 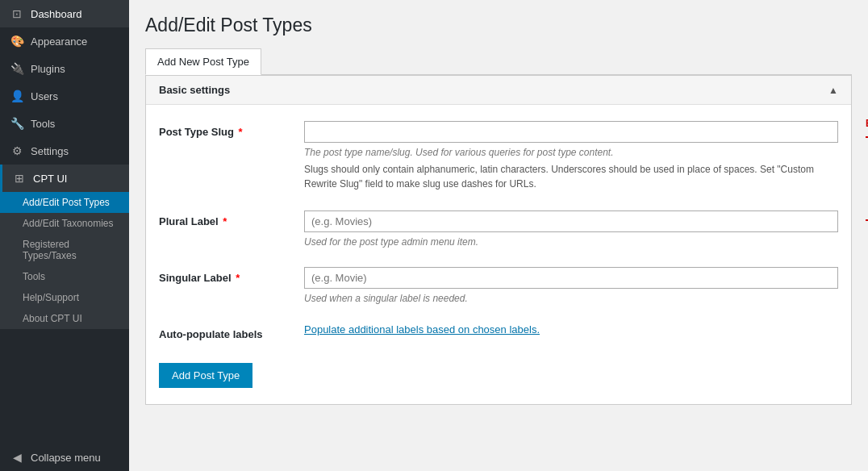 What do you see at coordinates (50, 152) in the screenshot?
I see `sidebar-label-settings: Settings` at bounding box center [50, 152].